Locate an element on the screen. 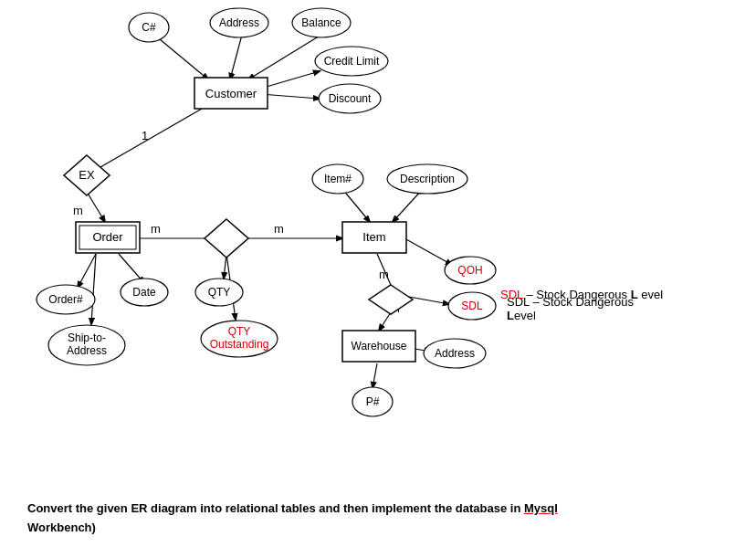 Image resolution: width=756 pixels, height=547 pixels. svg-text: Balance is located at coordinates (321, 23).